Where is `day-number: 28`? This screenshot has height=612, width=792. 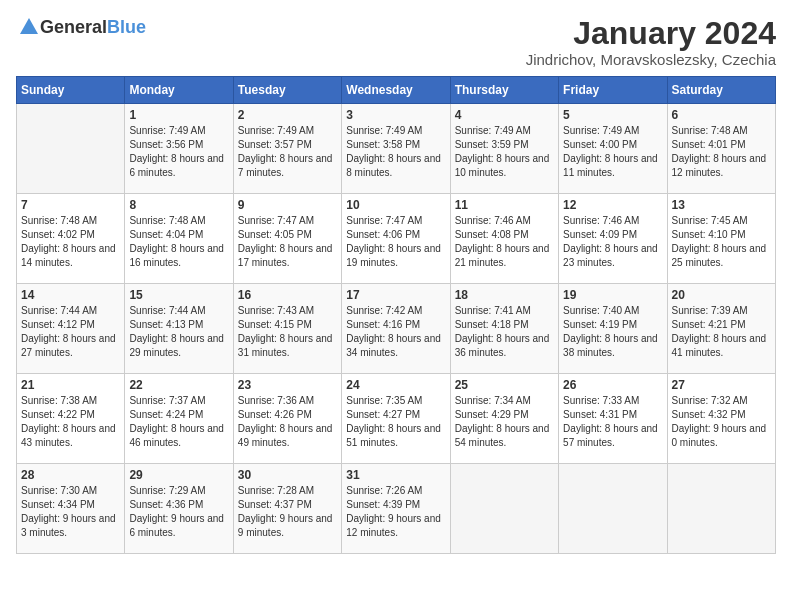 day-number: 28 is located at coordinates (70, 475).